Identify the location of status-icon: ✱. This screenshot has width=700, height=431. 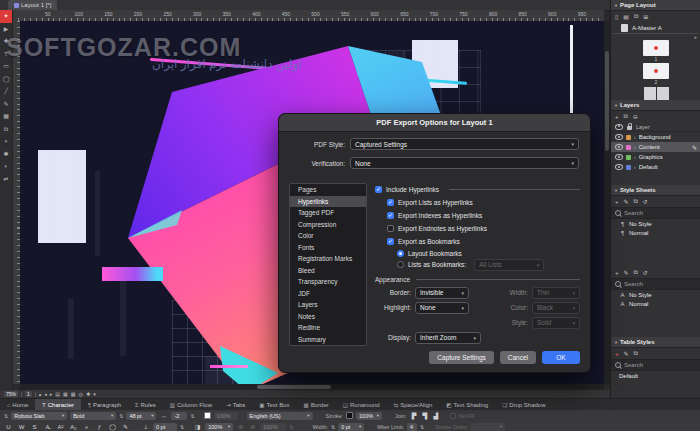
(88, 394).